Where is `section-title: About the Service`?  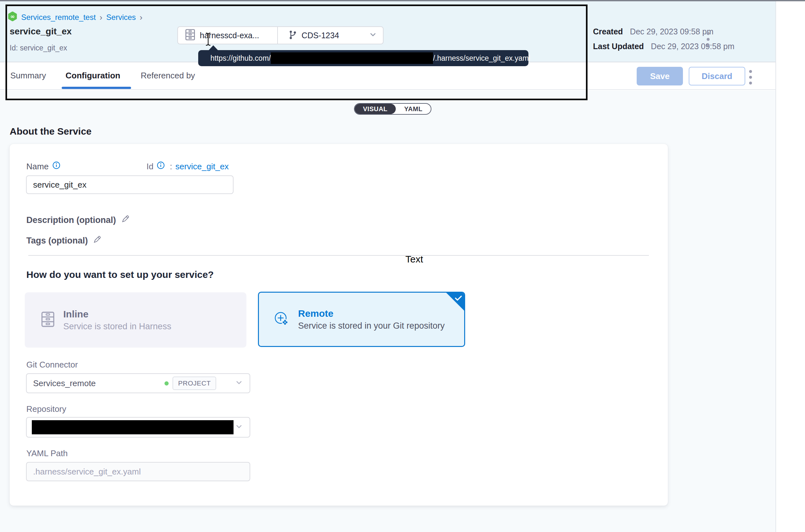
section-title: About the Service is located at coordinates (51, 131).